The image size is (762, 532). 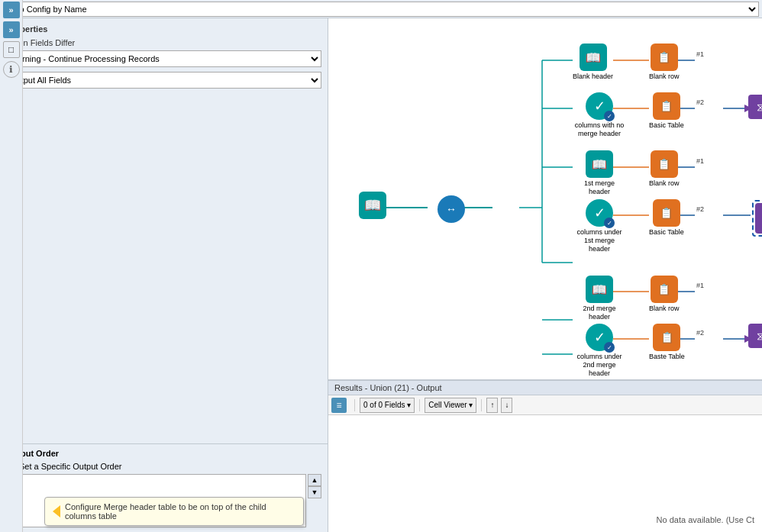 I want to click on basic-table-1-icon: 📋, so click(x=667, y=106).